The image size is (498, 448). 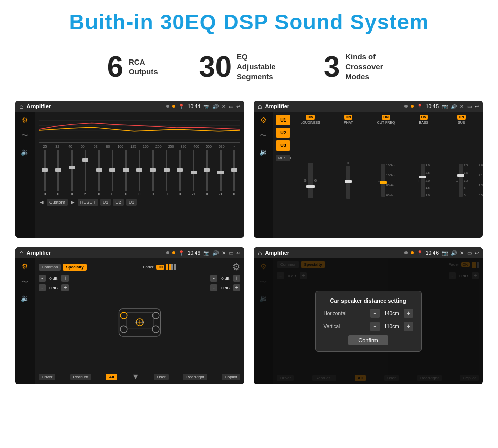 I want to click on vol-row-bl: - 0 dB +, so click(x=54, y=288).